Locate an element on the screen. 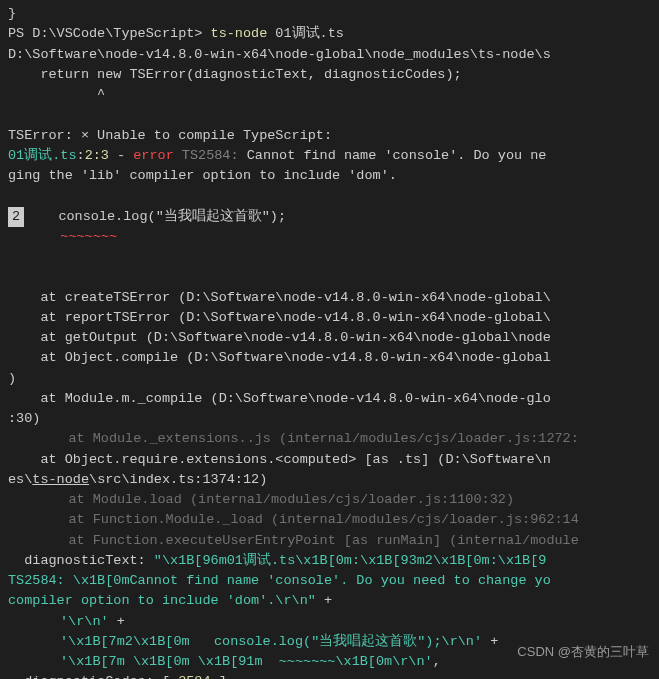 This screenshot has width=659, height=679. stack-frame-cont: es\ts-node\src\index.ts:1374:12) is located at coordinates (330, 480).